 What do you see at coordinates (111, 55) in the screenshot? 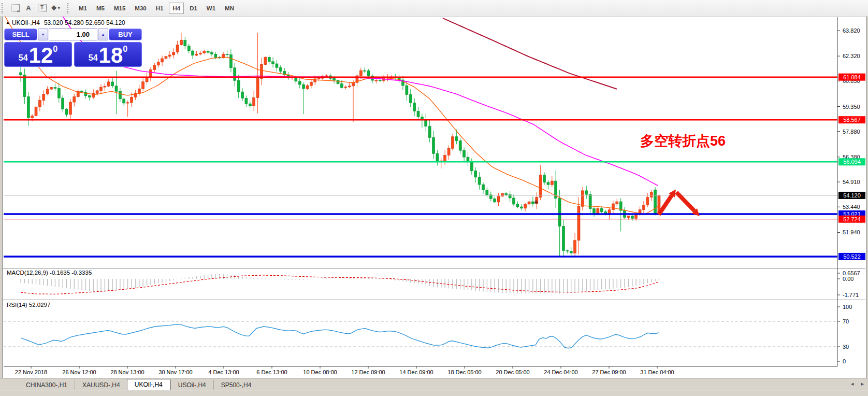
I see `buy-price-big: 18` at bounding box center [111, 55].